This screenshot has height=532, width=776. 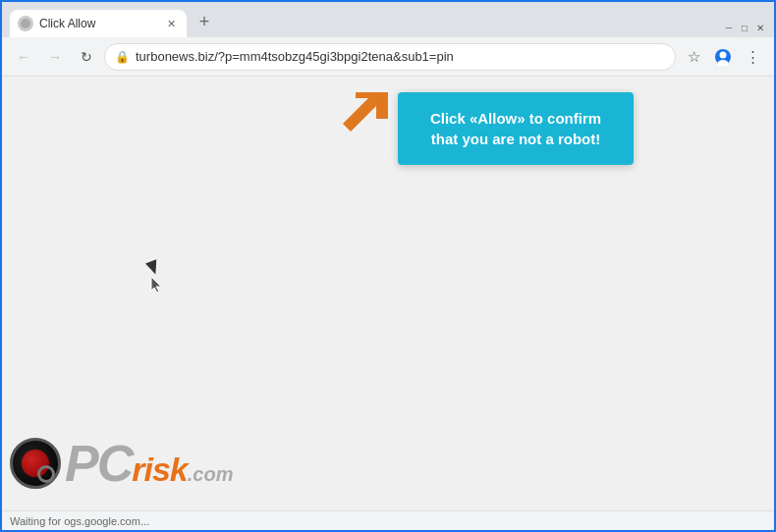 What do you see at coordinates (171, 24) in the screenshot?
I see `tab-close-button: ✕` at bounding box center [171, 24].